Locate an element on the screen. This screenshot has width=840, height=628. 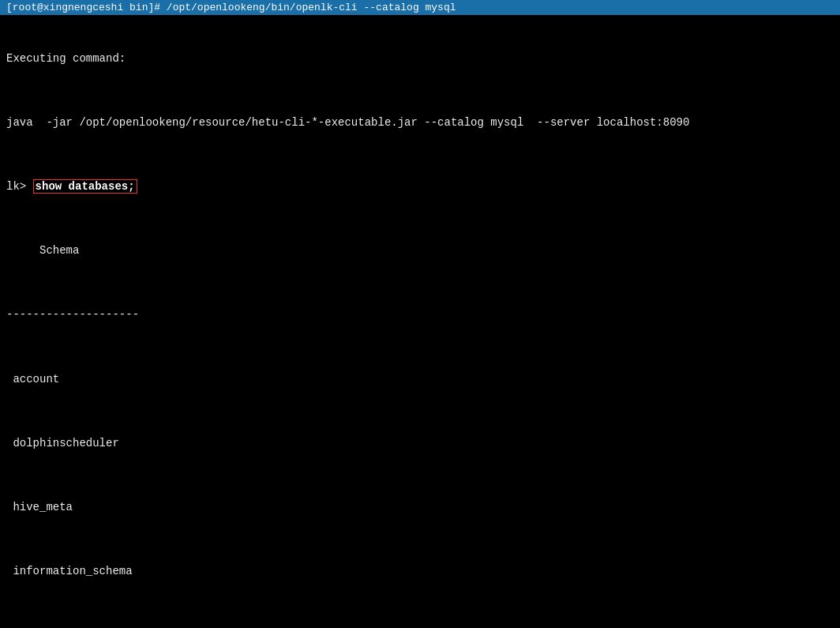
db-dolphin-line: dolphinscheduler is located at coordinates (420, 443).